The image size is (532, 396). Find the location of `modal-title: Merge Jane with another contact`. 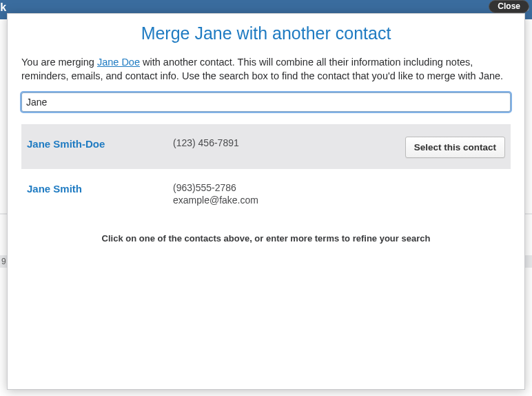

modal-title: Merge Jane with another contact is located at coordinates (266, 34).